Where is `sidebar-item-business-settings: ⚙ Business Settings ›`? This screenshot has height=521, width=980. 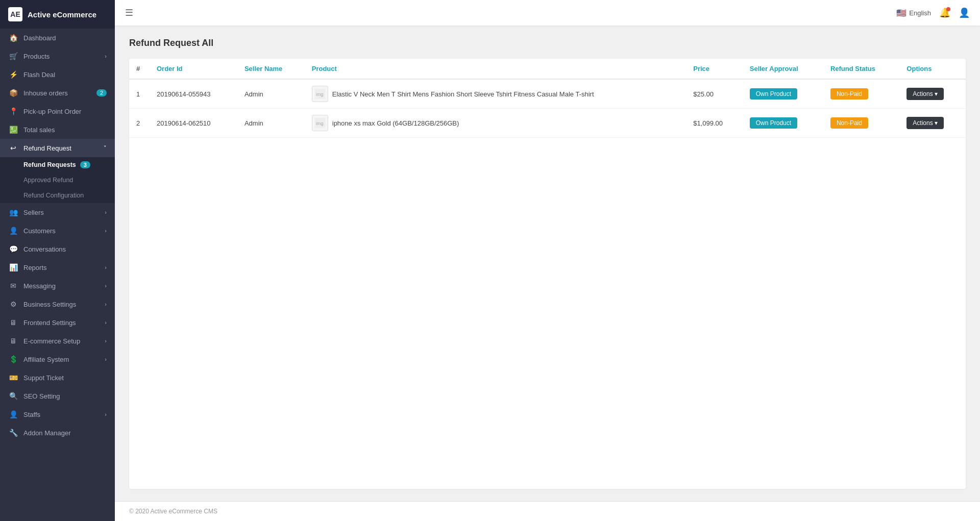 sidebar-item-business-settings: ⚙ Business Settings › is located at coordinates (57, 304).